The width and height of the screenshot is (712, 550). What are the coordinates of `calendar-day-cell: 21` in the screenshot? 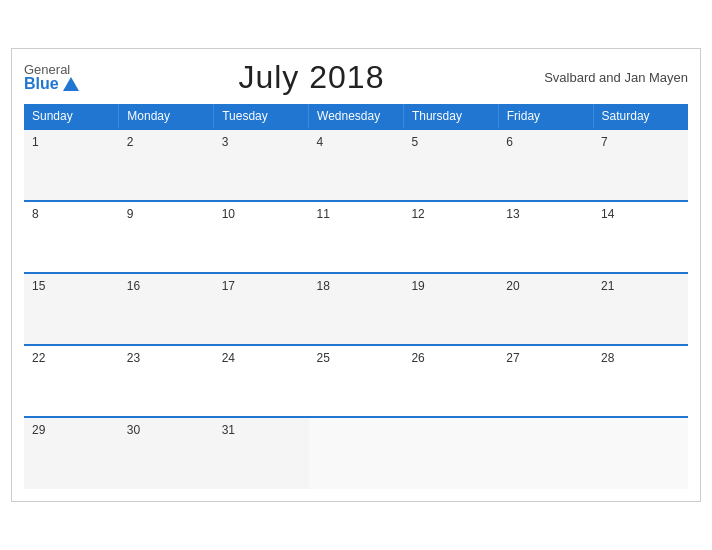 It's located at (640, 309).